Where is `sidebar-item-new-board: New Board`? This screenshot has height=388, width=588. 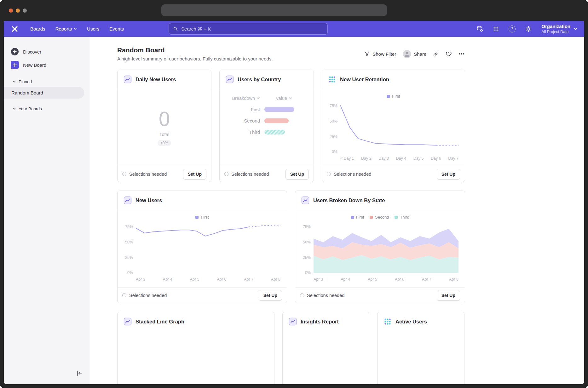
sidebar-item-new-board: New Board is located at coordinates (47, 65).